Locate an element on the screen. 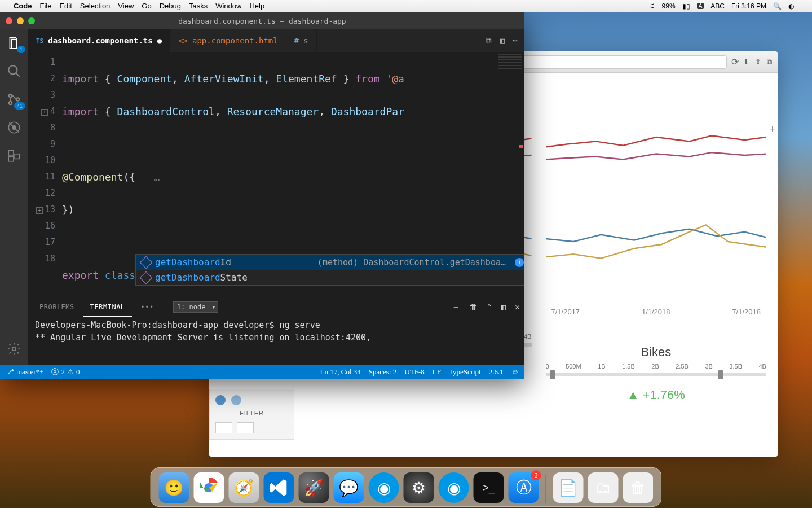 This screenshot has width=812, height=508. explorer-badge: 1 is located at coordinates (21, 50).